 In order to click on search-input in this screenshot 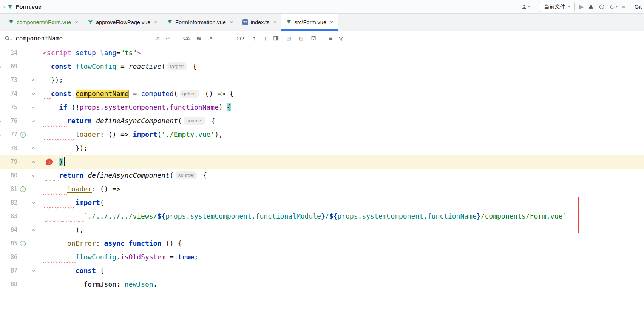, I will do `click(85, 39)`.